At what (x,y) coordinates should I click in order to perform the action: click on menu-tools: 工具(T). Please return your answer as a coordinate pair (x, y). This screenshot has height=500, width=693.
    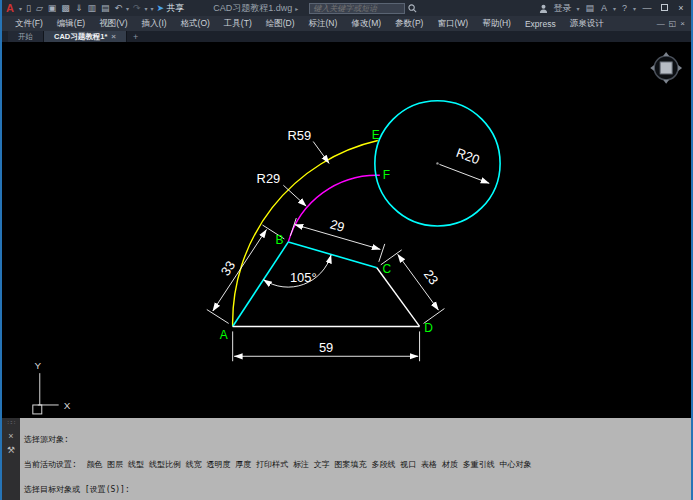
    Looking at the image, I should click on (238, 24).